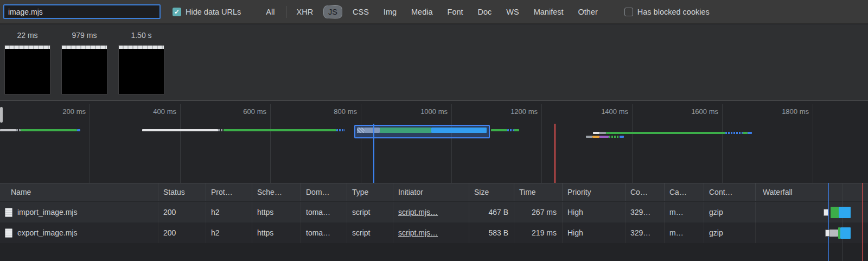 The image size is (868, 261). Describe the element at coordinates (435, 12) in the screenshot. I see `resource-type-filters: AllXHRJSCSSImgMediaFontDocWSManifestOthe…` at that location.